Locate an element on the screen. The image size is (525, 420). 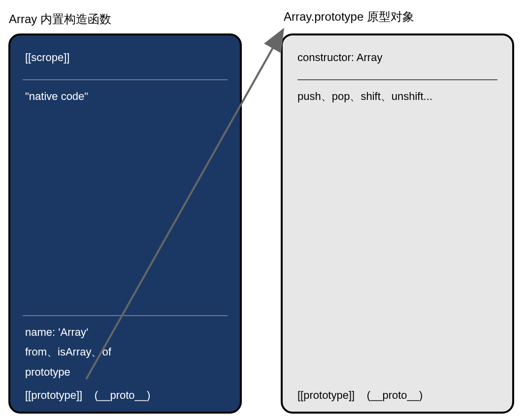
native-code-label: "native code" is located at coordinates (125, 97).